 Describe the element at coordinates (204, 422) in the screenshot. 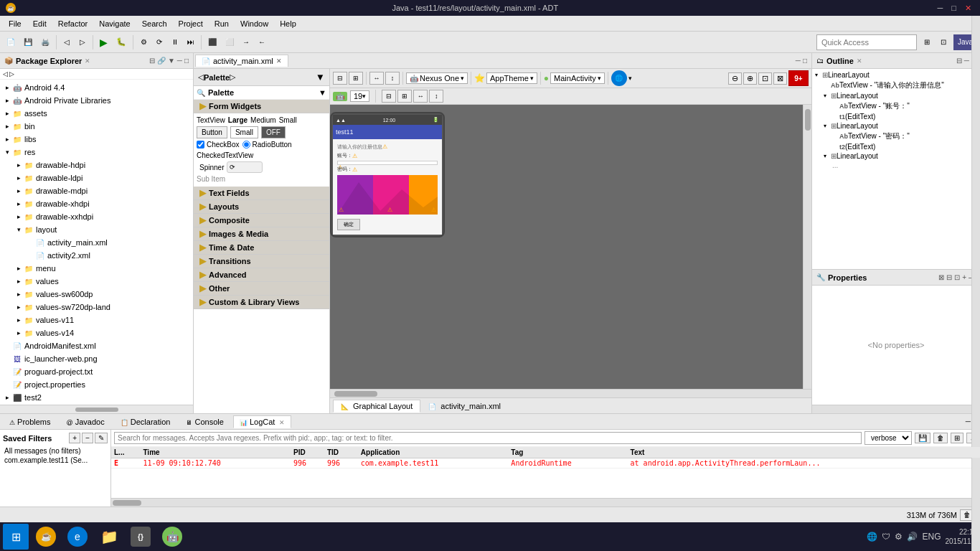

I see `tab-console: 🖥 Console` at that location.